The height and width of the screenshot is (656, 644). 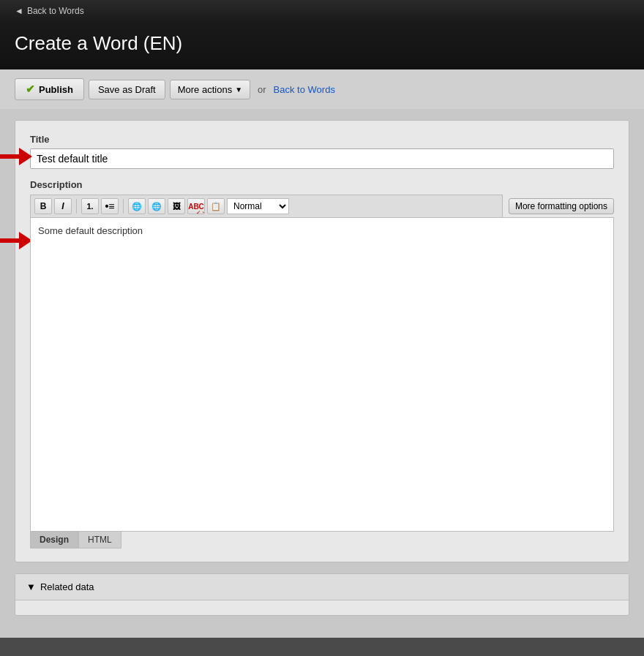 I want to click on image-icon: 🖼, so click(x=177, y=206).